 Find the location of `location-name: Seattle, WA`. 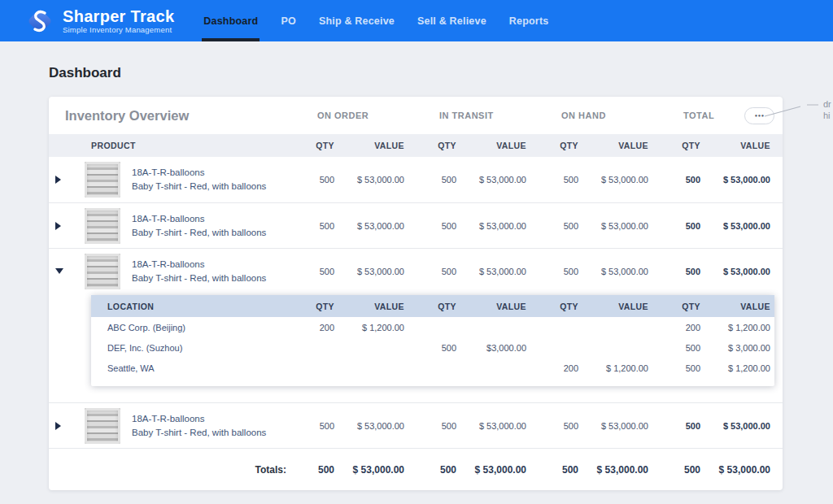

location-name: Seattle, WA is located at coordinates (197, 368).